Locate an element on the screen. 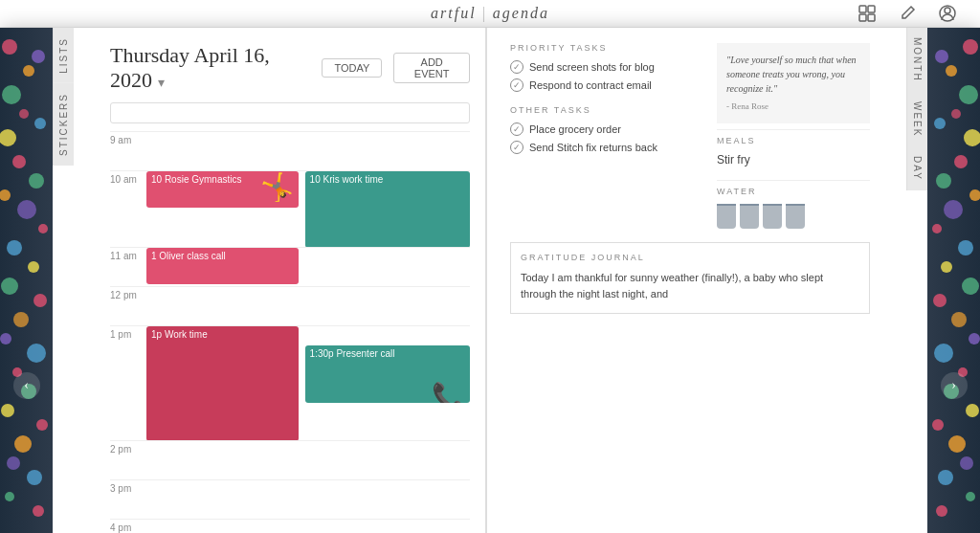 This screenshot has width=980, height=533. check-icon-2: ✓ is located at coordinates (517, 85).